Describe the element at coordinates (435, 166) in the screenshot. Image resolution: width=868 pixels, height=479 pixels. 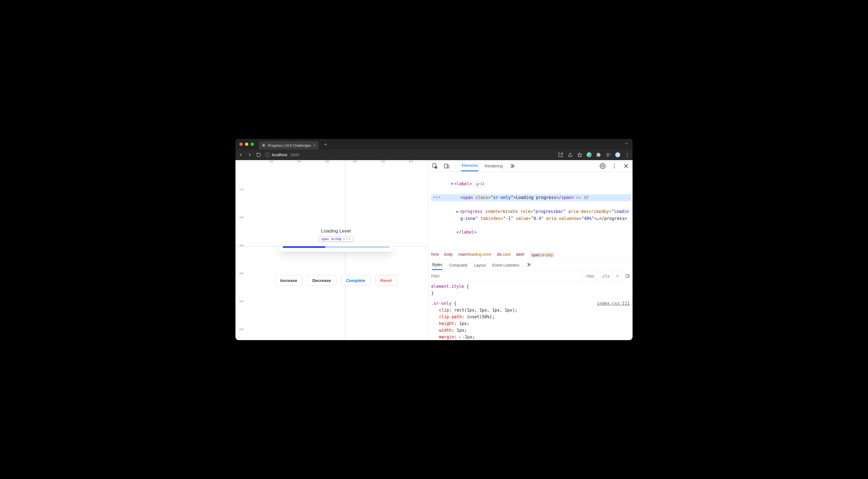
I see `inspect-element-icon` at that location.